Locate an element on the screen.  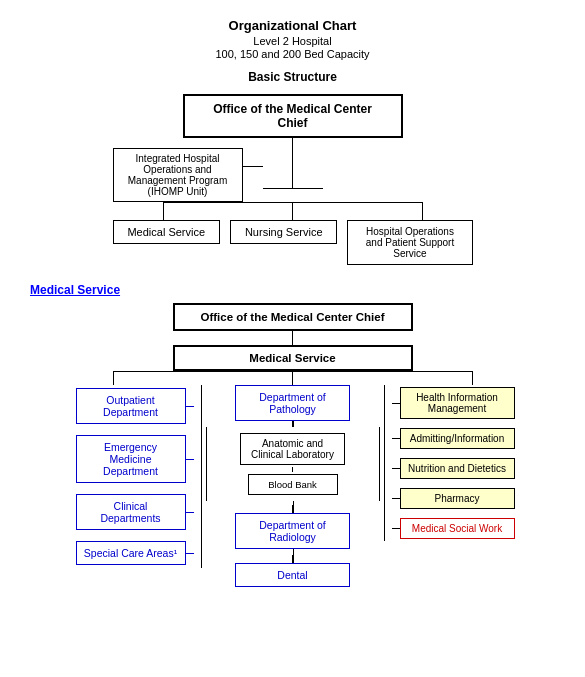
nursing-service-basic-box: Nursing Service is located at coordinates (284, 232).